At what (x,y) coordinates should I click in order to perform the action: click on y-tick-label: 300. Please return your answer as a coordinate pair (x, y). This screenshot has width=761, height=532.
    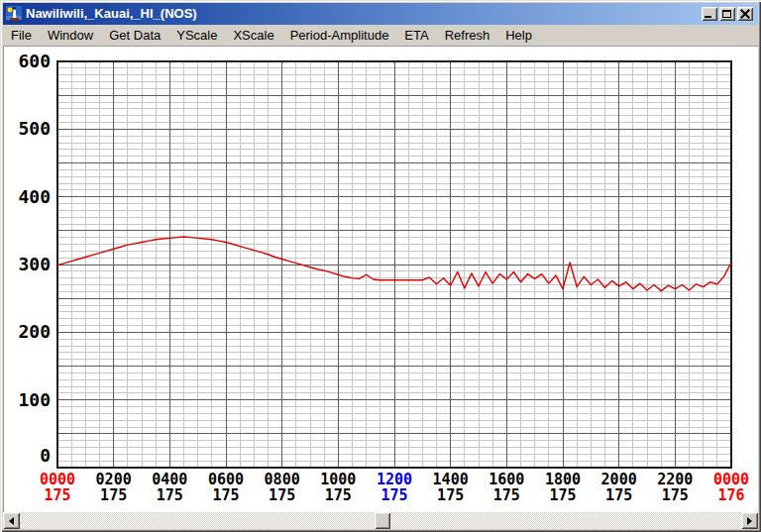
    Looking at the image, I should click on (34, 264).